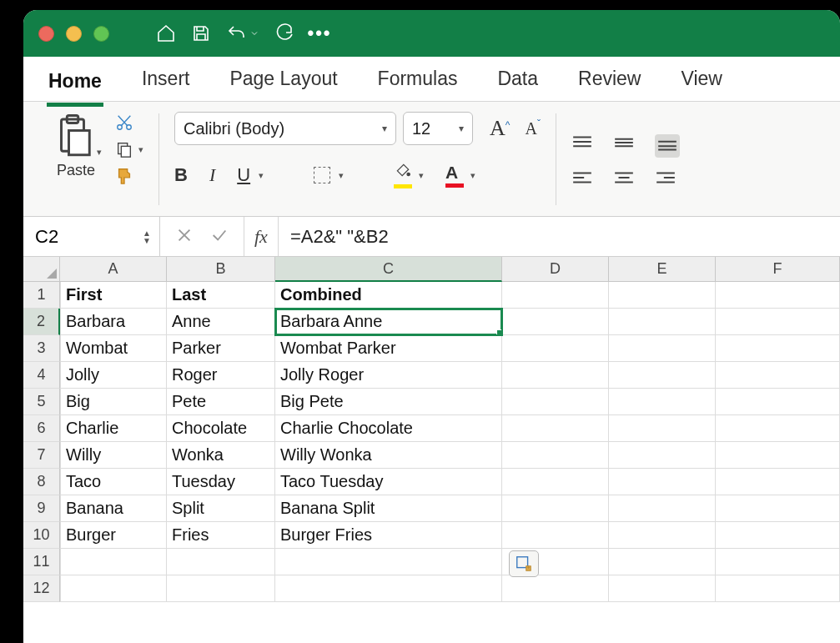 This screenshot has width=840, height=643. Describe the element at coordinates (662, 402) in the screenshot. I see `cell-E5` at that location.